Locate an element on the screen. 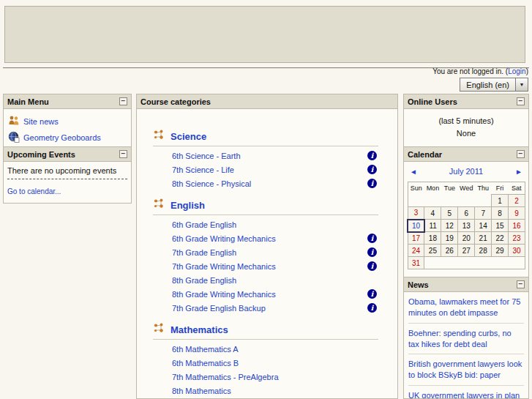 The image size is (532, 399). next-month-icon: ► is located at coordinates (519, 171).